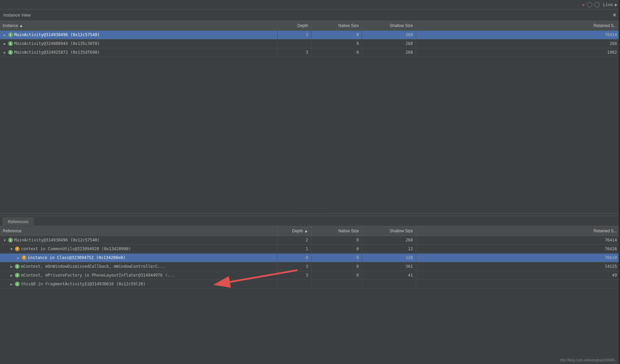  What do you see at coordinates (336, 284) in the screenshot?
I see `cell-native-size` at bounding box center [336, 284].